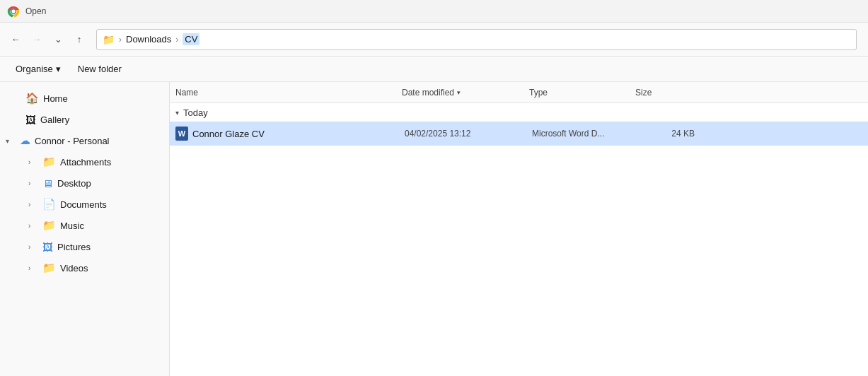  Describe the element at coordinates (85, 98) in the screenshot. I see `sidebar-item-home: 🏠 Home` at that location.